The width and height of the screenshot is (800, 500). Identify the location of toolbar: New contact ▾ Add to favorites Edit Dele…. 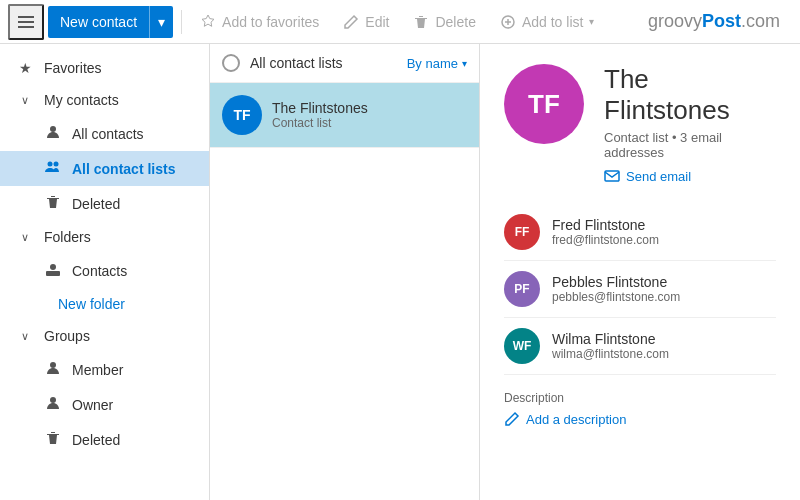
(400, 22).